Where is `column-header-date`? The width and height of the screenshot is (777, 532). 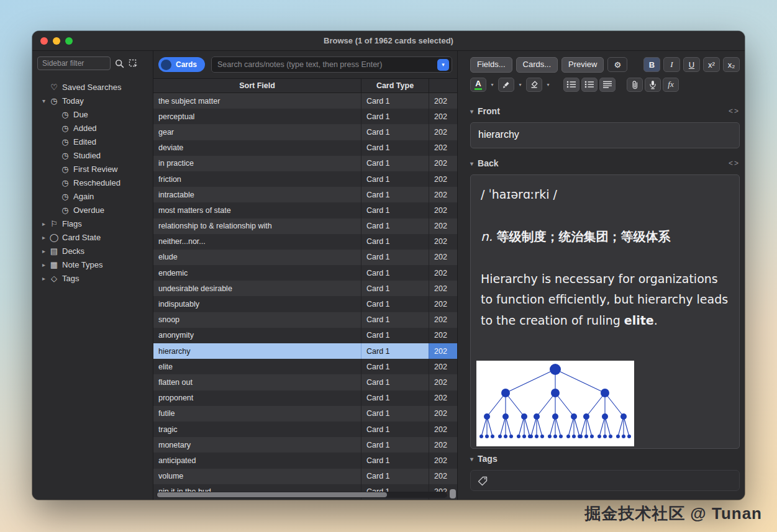
column-header-date is located at coordinates (443, 86).